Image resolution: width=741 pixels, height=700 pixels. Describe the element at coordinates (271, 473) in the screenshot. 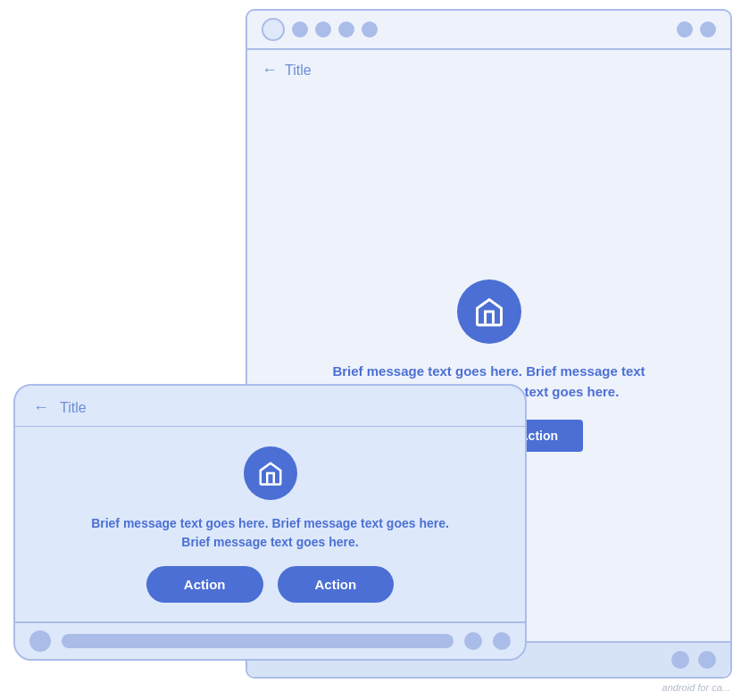

I see `home-icon-front` at that location.